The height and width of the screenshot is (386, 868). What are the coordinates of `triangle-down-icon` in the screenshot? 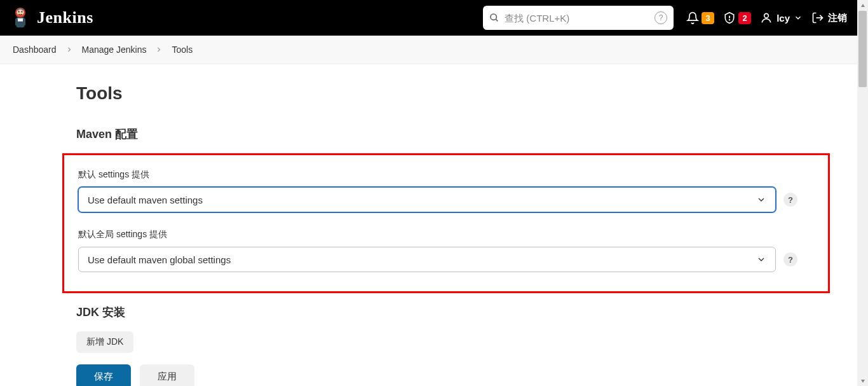 It's located at (863, 381).